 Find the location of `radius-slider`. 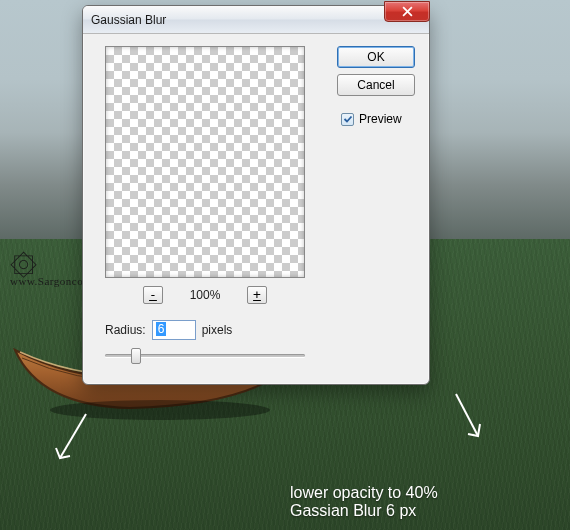

radius-slider is located at coordinates (205, 356).